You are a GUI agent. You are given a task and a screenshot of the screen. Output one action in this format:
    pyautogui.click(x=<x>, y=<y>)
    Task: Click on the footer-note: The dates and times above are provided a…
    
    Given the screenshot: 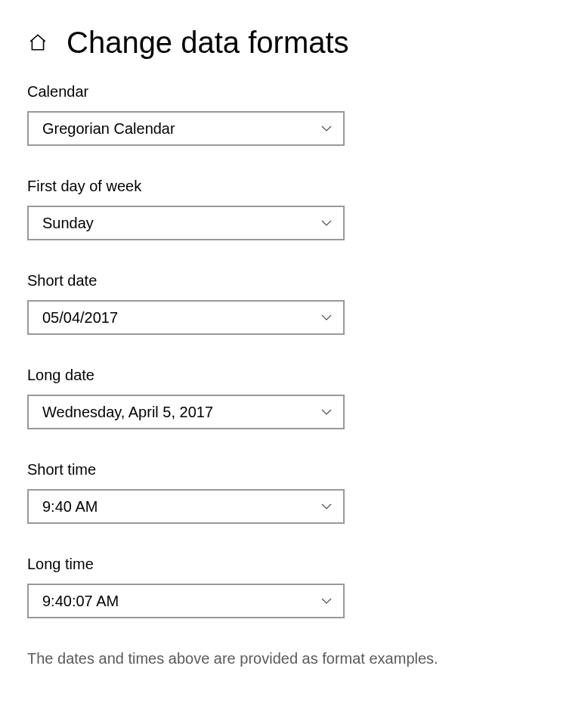 What is the action you would take?
    pyautogui.click(x=294, y=659)
    